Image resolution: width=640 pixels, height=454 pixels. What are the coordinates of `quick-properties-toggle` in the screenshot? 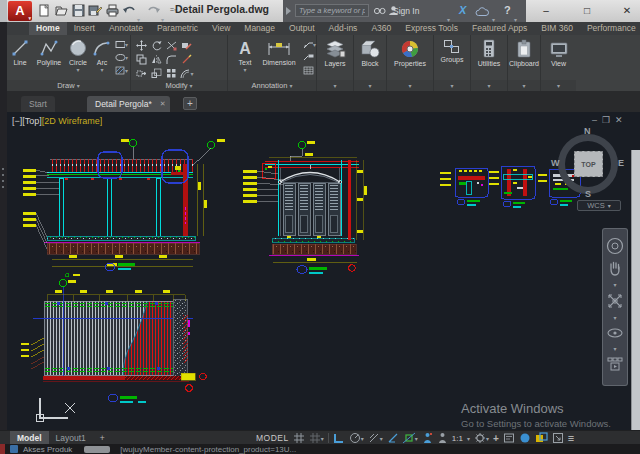 It's located at (509, 438).